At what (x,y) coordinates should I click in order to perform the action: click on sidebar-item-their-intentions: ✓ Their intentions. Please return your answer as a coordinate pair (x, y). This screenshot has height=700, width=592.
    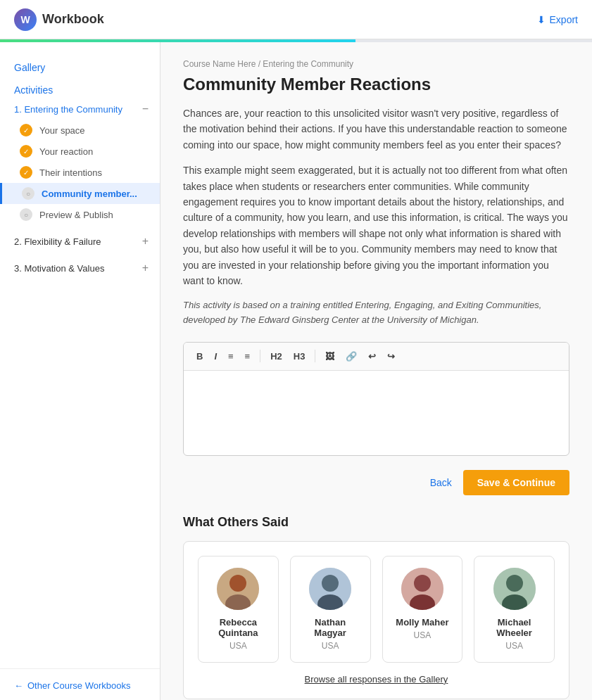
    Looking at the image, I should click on (80, 172).